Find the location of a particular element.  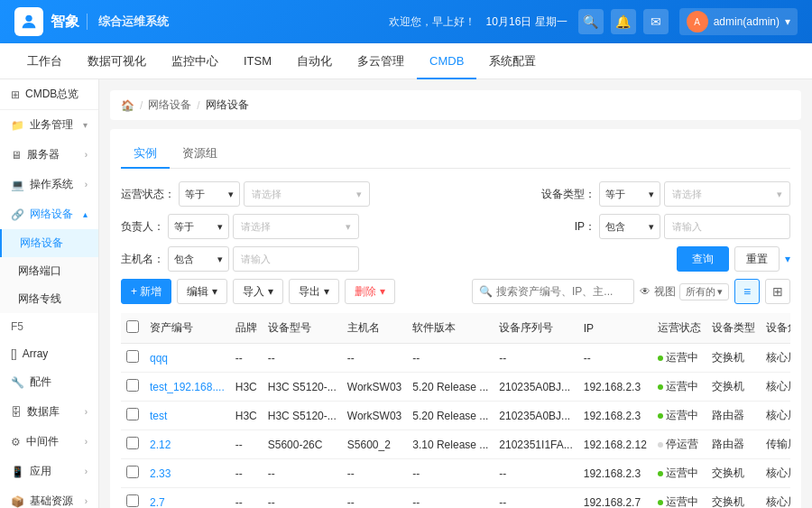

grid-view-btn: ⊞ is located at coordinates (778, 291).